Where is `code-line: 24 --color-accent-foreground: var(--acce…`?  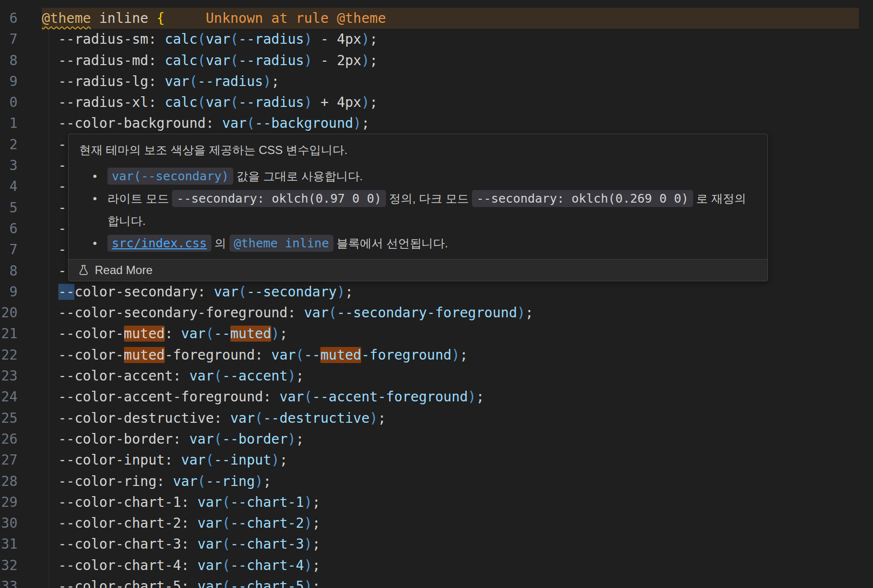 code-line: 24 --color-accent-foreground: var(--acce… is located at coordinates (436, 397).